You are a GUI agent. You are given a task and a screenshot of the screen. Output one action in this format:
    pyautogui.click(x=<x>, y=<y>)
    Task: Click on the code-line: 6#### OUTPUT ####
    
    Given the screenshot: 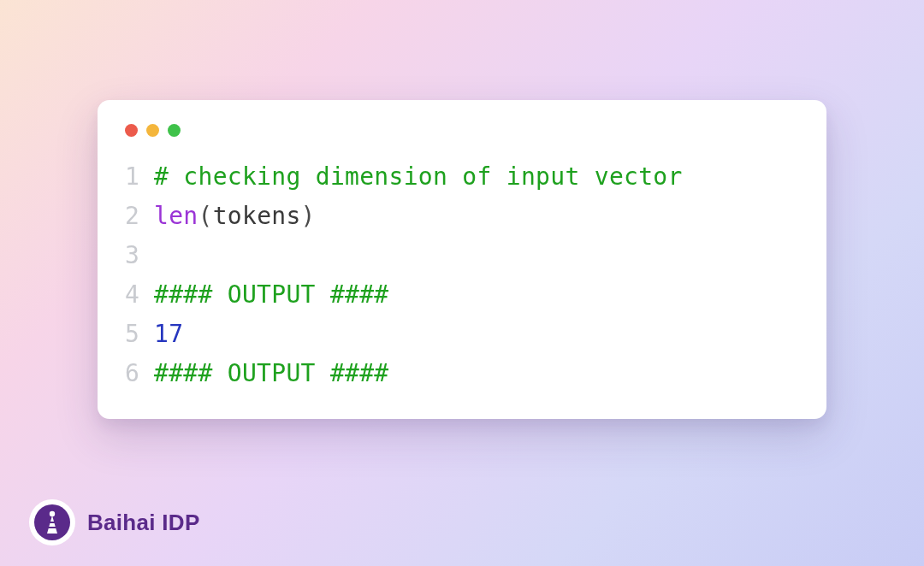 What is the action you would take?
    pyautogui.click(x=462, y=374)
    